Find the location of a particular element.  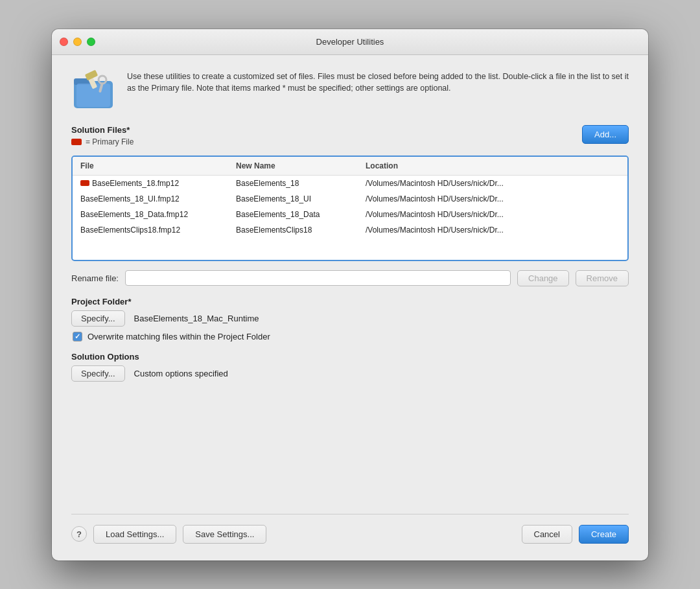

cell-file: BaseElements_18_Data.fmp12 is located at coordinates (156, 214).